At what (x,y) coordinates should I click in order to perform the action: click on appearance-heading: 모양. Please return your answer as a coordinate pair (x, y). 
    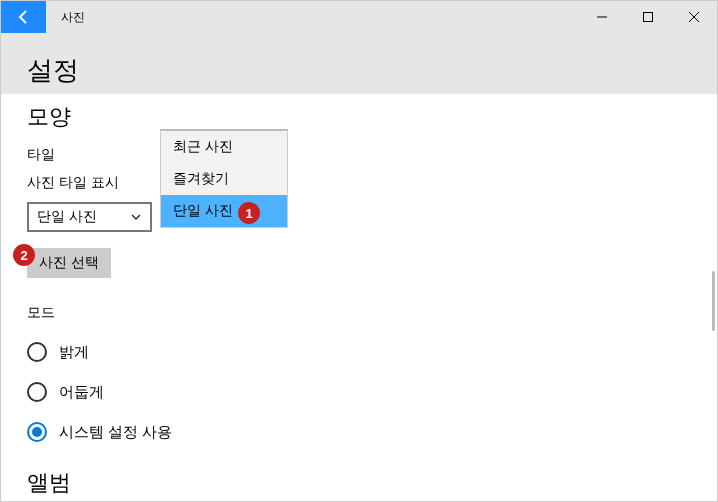
    Looking at the image, I should click on (359, 117).